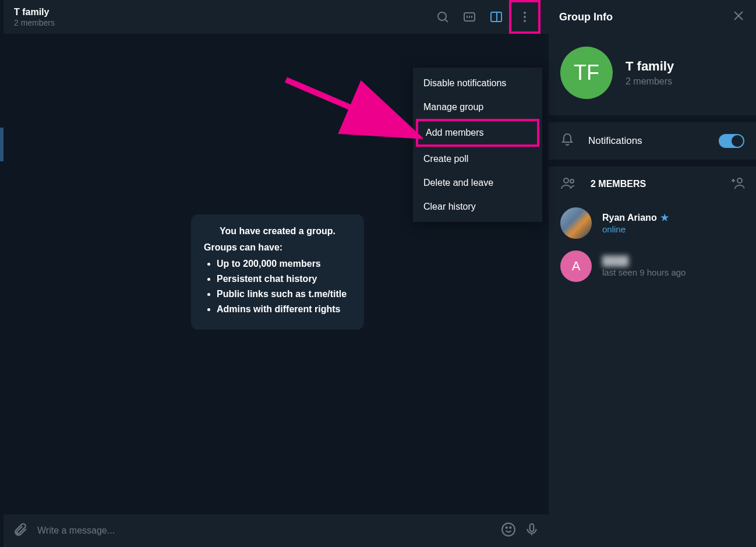  Describe the element at coordinates (736, 184) in the screenshot. I see `add-member-icon` at that location.